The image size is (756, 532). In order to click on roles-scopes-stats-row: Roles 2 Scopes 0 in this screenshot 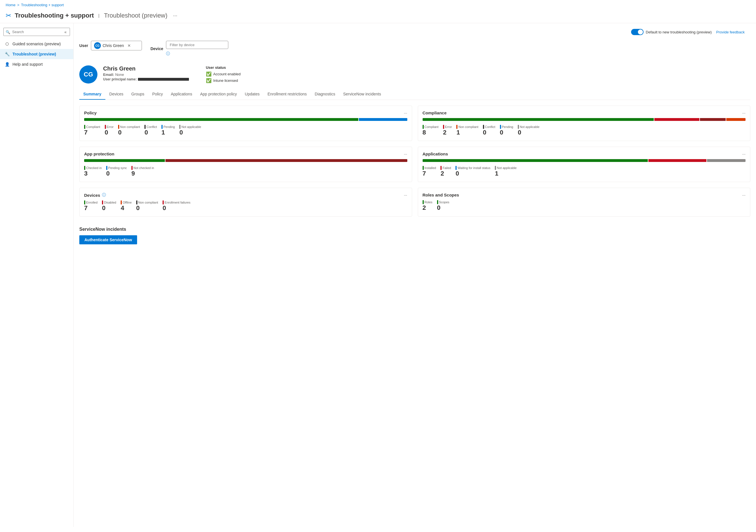, I will do `click(584, 206)`.